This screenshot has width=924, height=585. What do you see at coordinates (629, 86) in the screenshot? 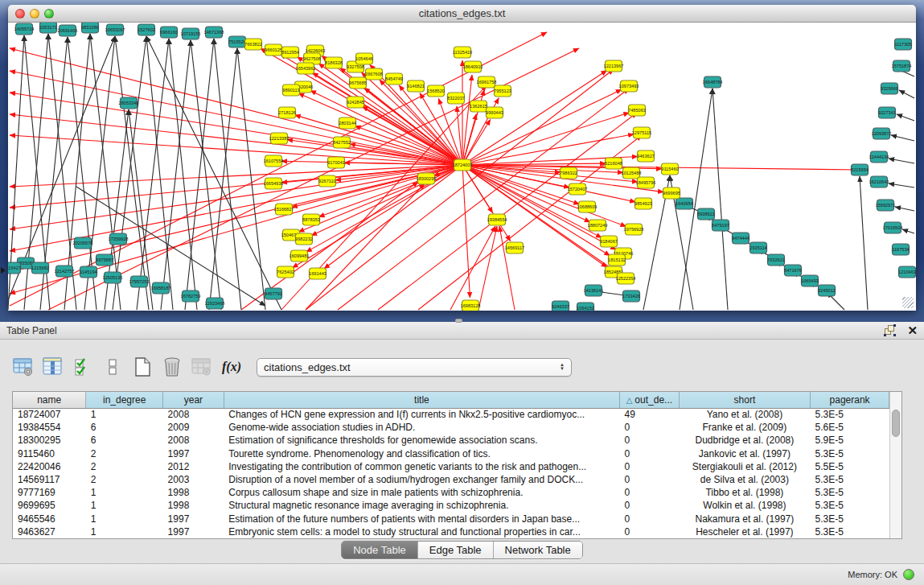
I see `graph-node: 10973493` at bounding box center [629, 86].